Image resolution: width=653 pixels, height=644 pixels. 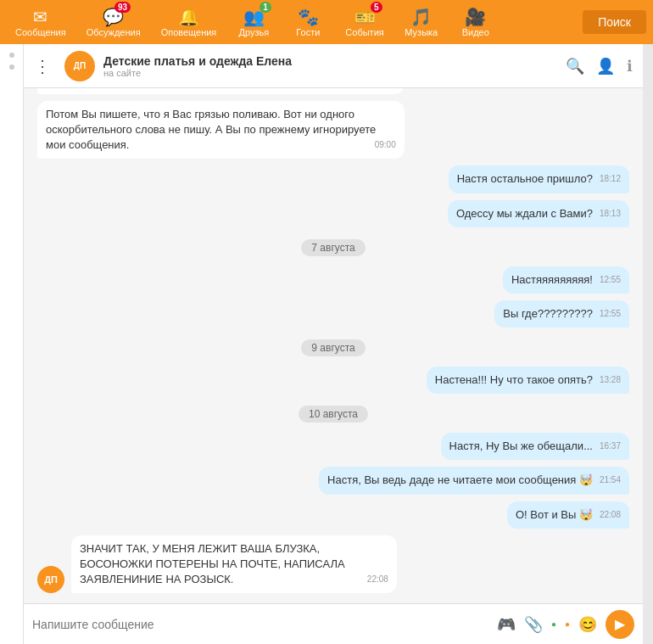 I want to click on nav-music-label: Музыка, so click(x=421, y=32).